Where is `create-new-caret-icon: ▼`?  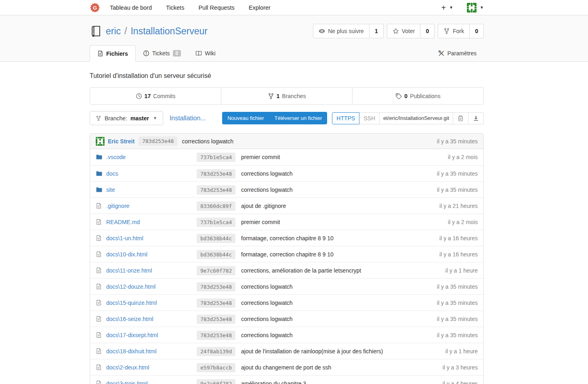 create-new-caret-icon: ▼ is located at coordinates (451, 7).